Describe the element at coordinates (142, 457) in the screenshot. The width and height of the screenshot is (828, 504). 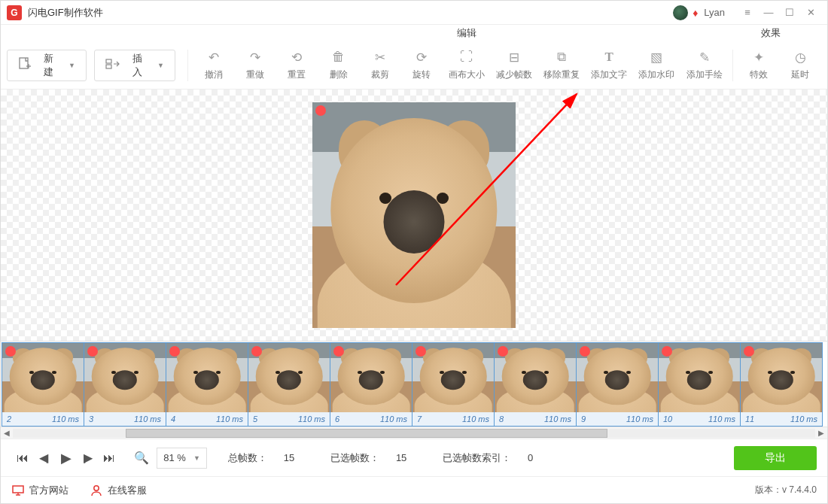
I see `search-icon: 🔍` at that location.